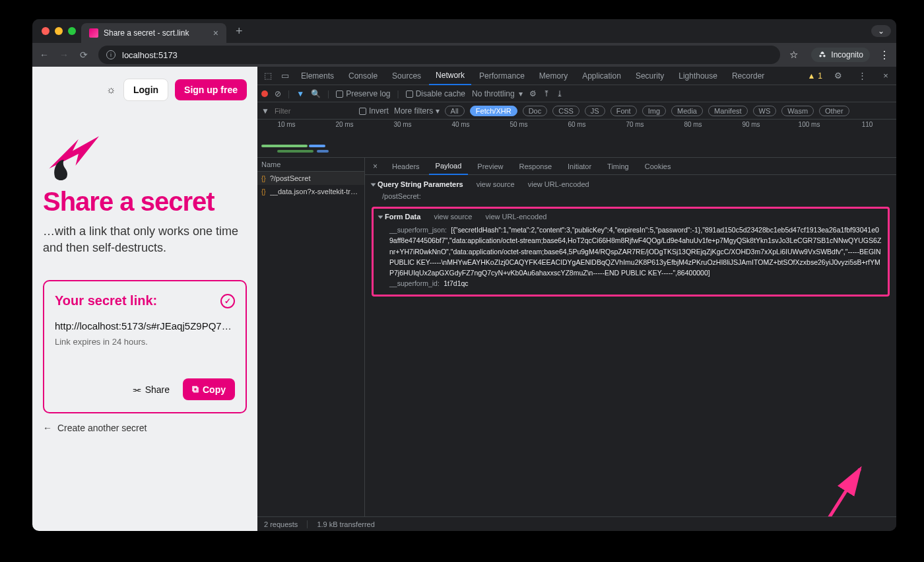 The height and width of the screenshot is (562, 924). I want to click on incognito-icon, so click(822, 55).